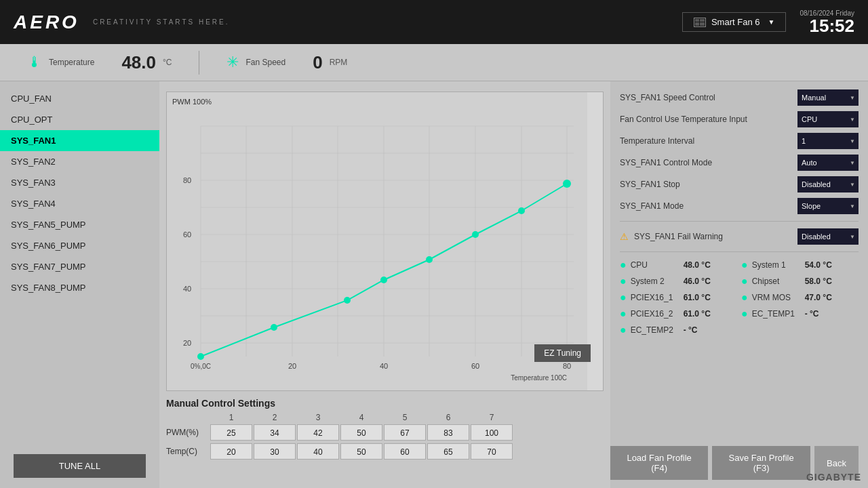 The width and height of the screenshot is (868, 488). What do you see at coordinates (434, 22) in the screenshot?
I see `header: AERO CREATIVITY STARTS HERE. Smart Fan 6…` at bounding box center [434, 22].